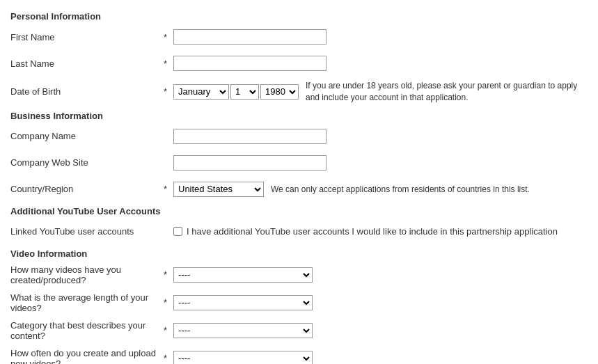  What do you see at coordinates (87, 189) in the screenshot?
I see `country-label: Country/Region` at bounding box center [87, 189].